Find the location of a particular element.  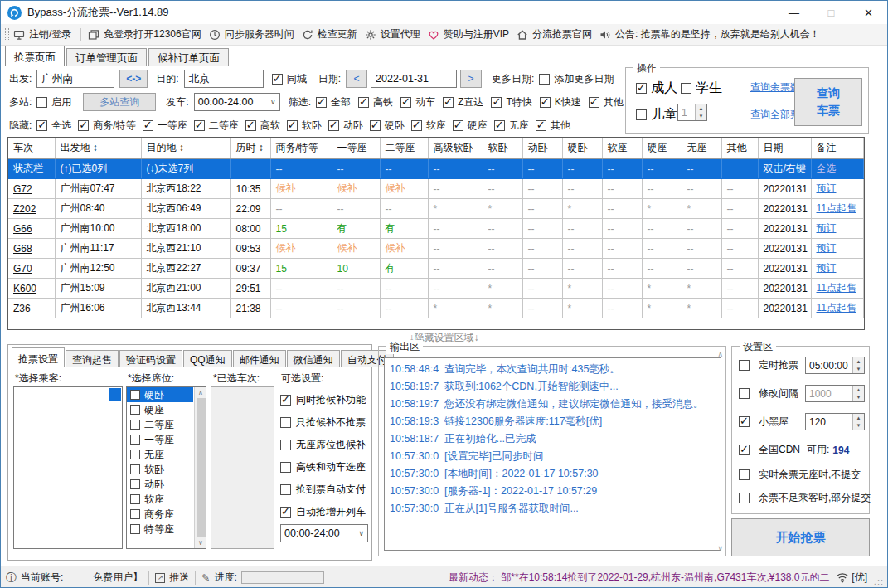

train-type-checkbox: 全部 is located at coordinates (333, 103).